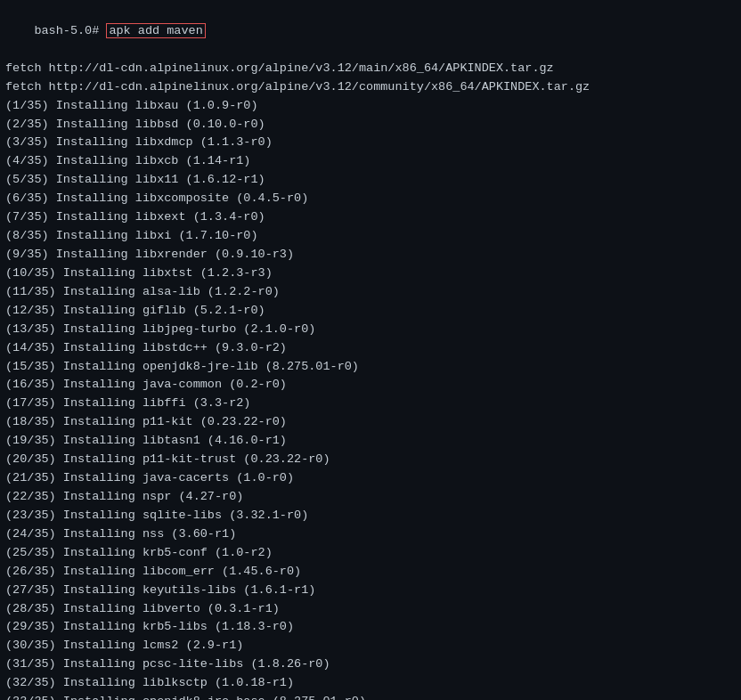 The width and height of the screenshot is (741, 700). What do you see at coordinates (370, 162) in the screenshot?
I see `output-line-6: (4/35) Installing libxcb (1.14-r1)` at bounding box center [370, 162].